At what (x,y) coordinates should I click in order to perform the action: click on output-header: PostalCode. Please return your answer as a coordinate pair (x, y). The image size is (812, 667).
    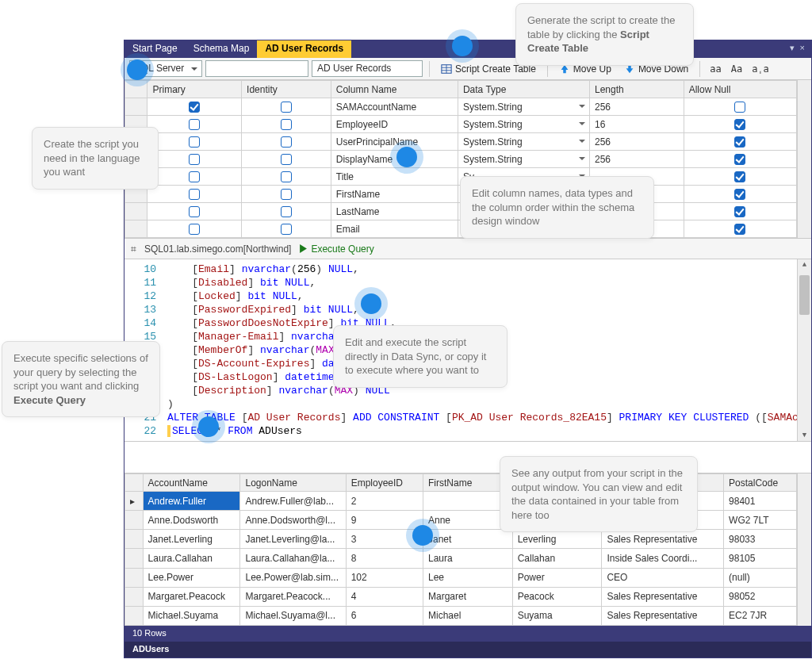
    Looking at the image, I should click on (760, 483).